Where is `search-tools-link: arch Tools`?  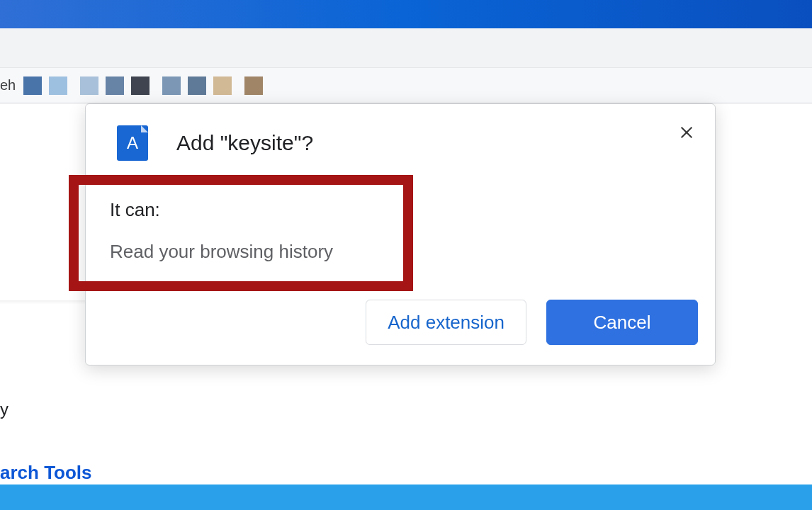 search-tools-link: arch Tools is located at coordinates (46, 473).